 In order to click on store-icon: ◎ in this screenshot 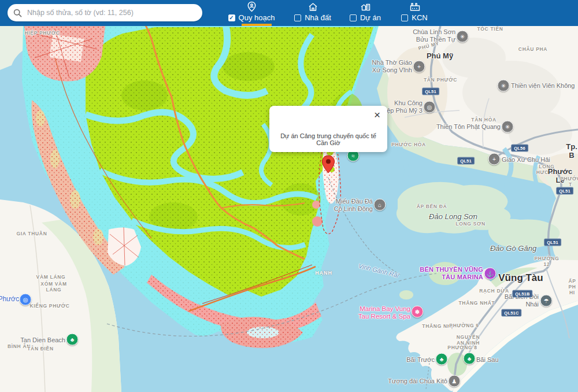, I will do `click(25, 299)`.